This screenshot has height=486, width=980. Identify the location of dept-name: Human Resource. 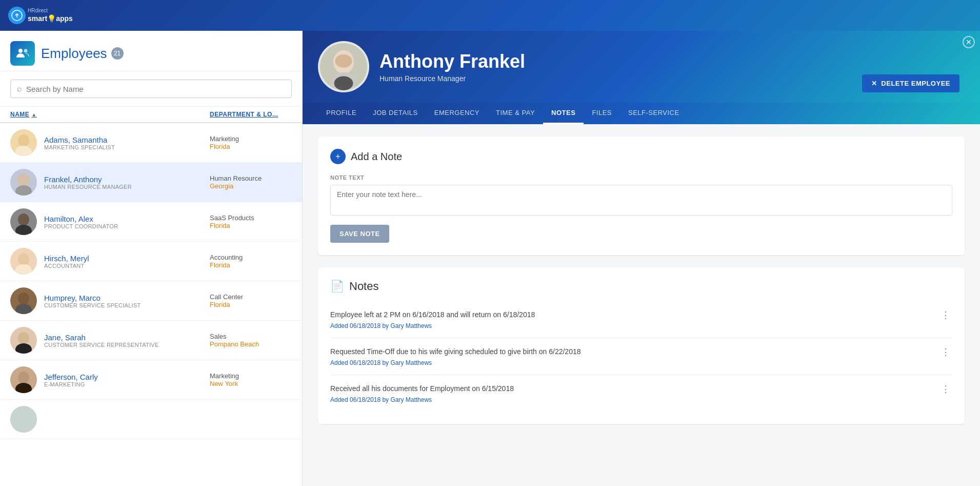
(251, 179).